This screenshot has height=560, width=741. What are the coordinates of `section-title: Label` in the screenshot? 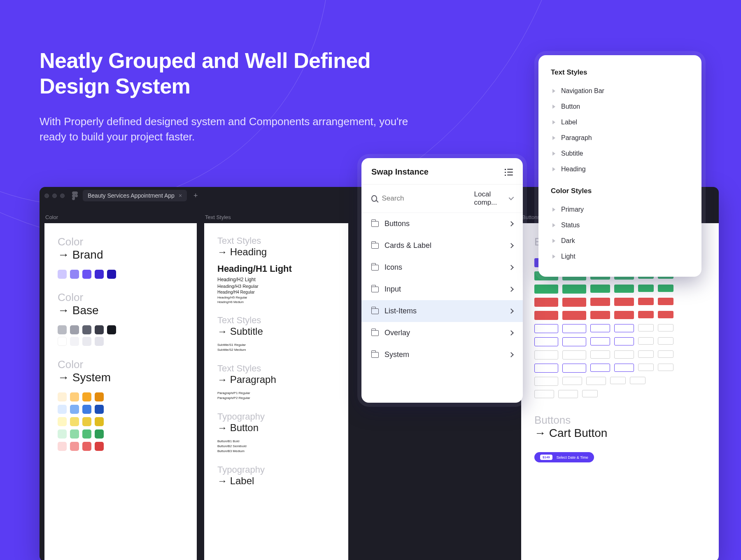 It's located at (276, 481).